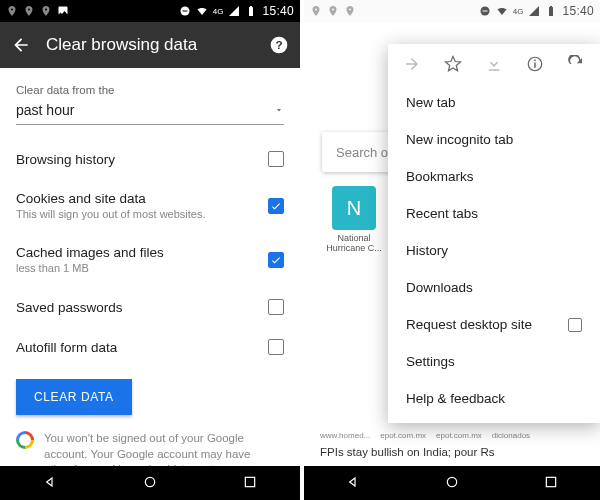  Describe the element at coordinates (150, 347) in the screenshot. I see `checklist-item: Autofill form data` at that location.